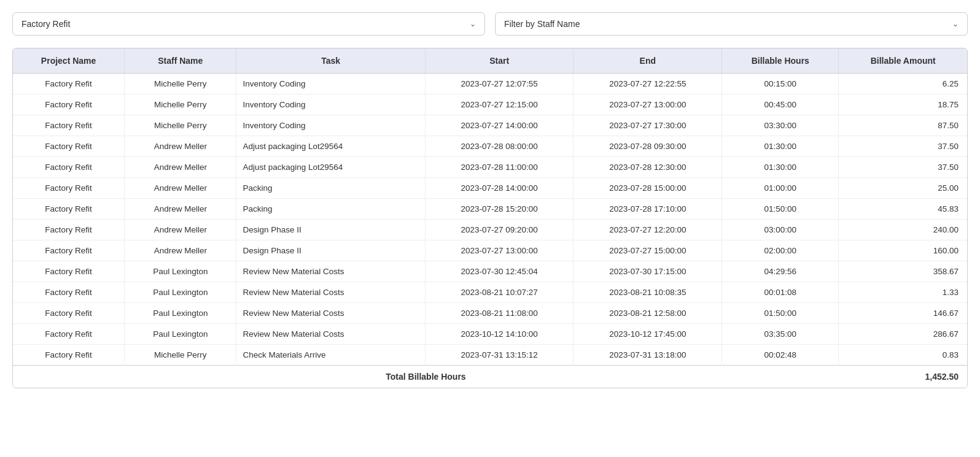 The image size is (980, 457). I want to click on cell-start: 2023-07-30 12:45:04, so click(499, 272).